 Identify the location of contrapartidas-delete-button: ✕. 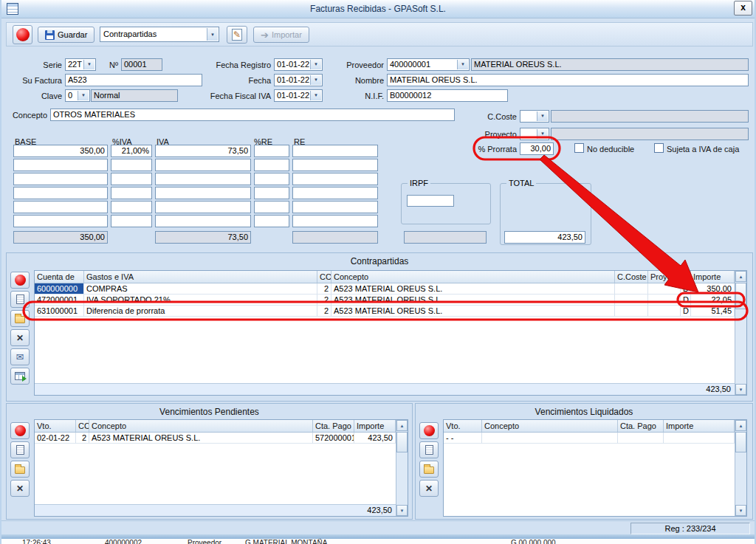
(20, 338).